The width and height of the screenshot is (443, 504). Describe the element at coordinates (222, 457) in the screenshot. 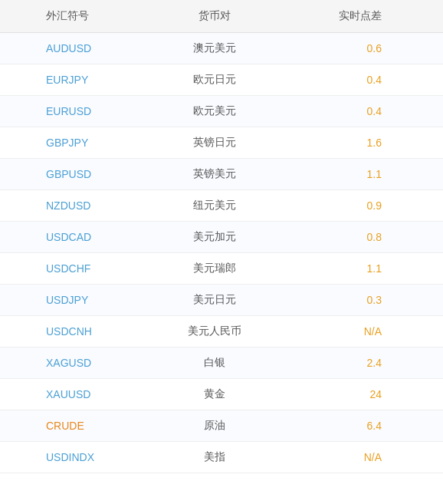

I see `table-row: USDINDX 美指 N/A` at that location.